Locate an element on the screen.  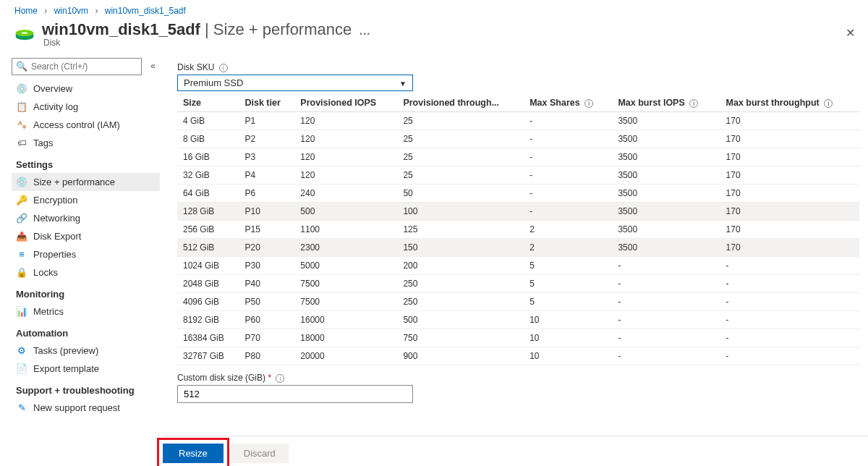
cell-size: 32767 GiB is located at coordinates (208, 356).